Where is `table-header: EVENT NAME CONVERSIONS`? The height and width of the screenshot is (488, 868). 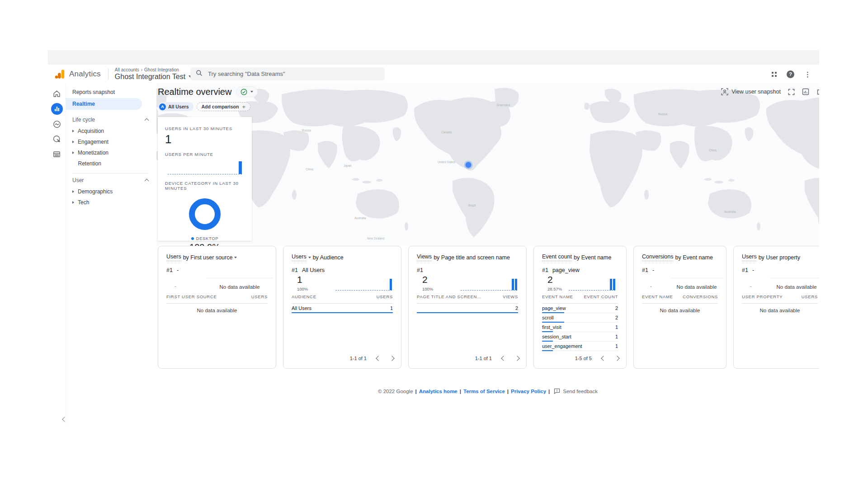 table-header: EVENT NAME CONVERSIONS is located at coordinates (680, 299).